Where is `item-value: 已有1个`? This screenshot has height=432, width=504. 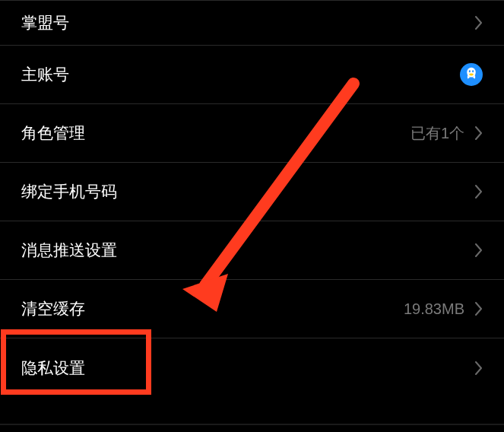
item-value: 已有1个 is located at coordinates (438, 134).